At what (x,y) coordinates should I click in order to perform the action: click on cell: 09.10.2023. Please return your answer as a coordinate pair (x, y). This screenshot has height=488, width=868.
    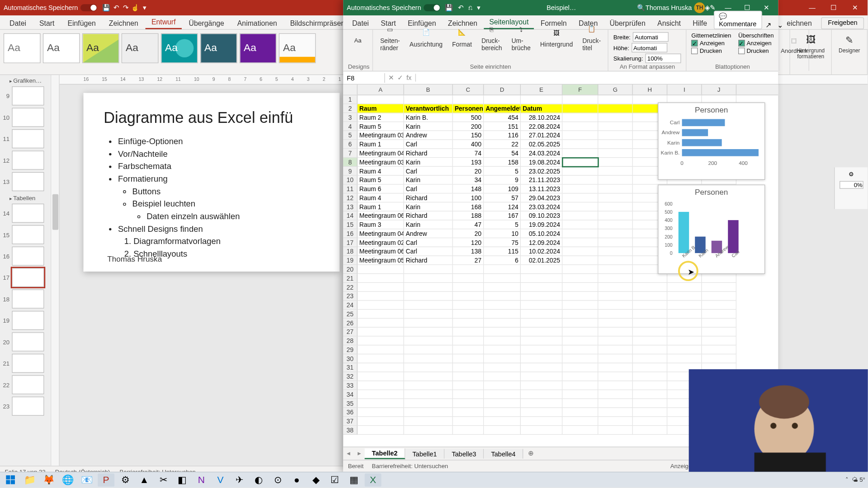
    Looking at the image, I should click on (542, 216).